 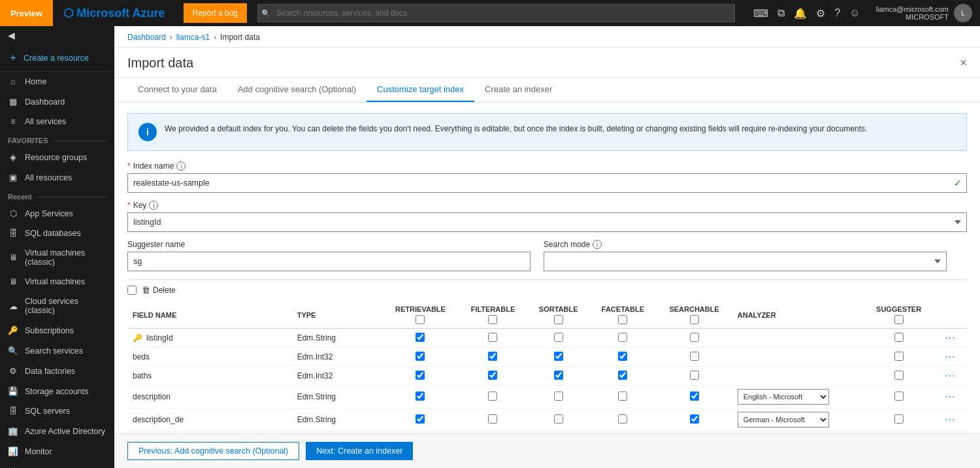 I want to click on create-resource-item: ＋ Create a resource, so click(x=57, y=58).